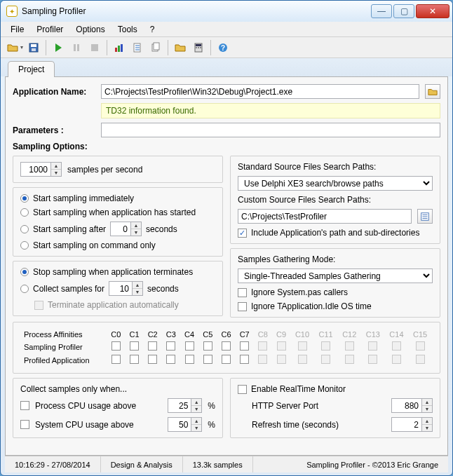 The height and width of the screenshot is (476, 453). Describe the element at coordinates (31, 69) in the screenshot. I see `tab-project: Project` at that location.